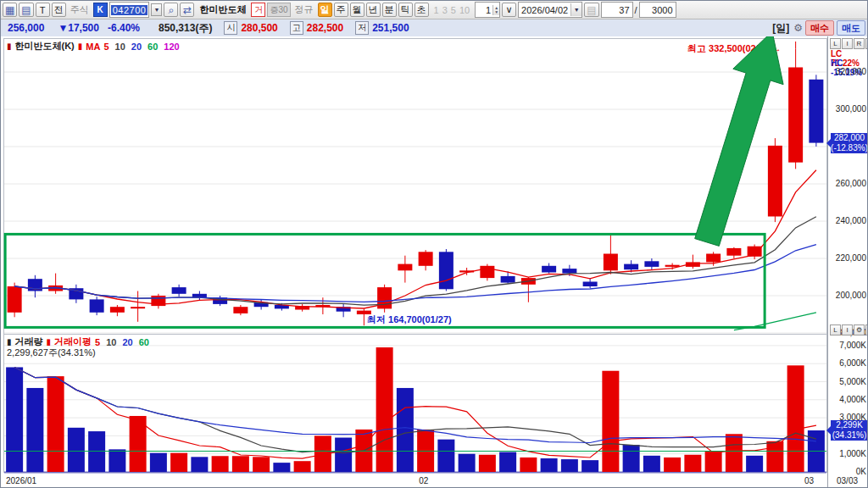 This screenshot has width=868, height=488. I want to click on price-change-pct: -6.40%, so click(124, 28).